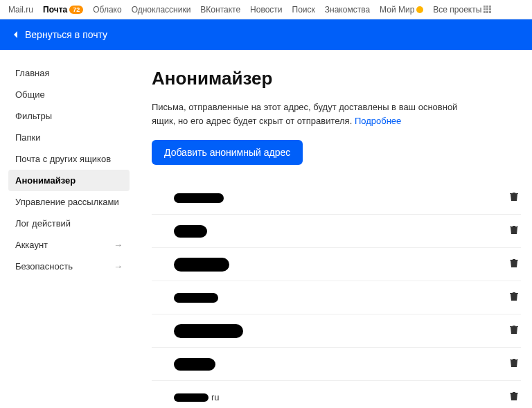  Describe the element at coordinates (69, 116) in the screenshot. I see `sidebar-filters: Фильтры` at that location.